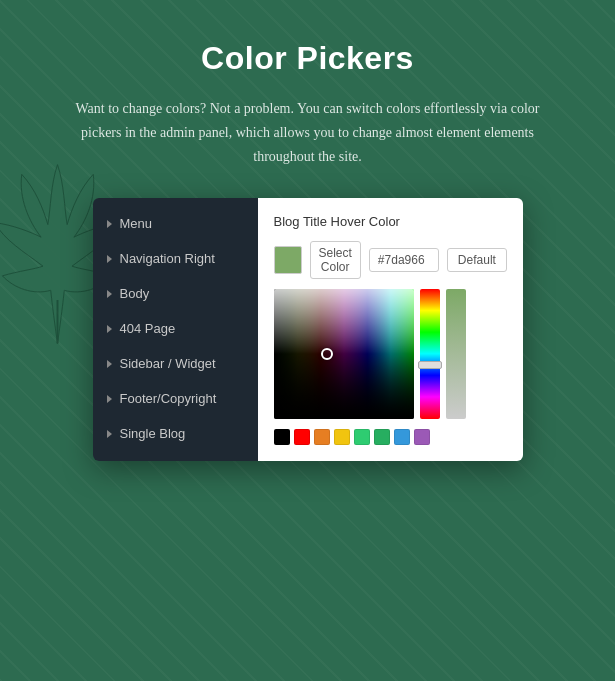  I want to click on select-color-button: Select Color, so click(336, 260).